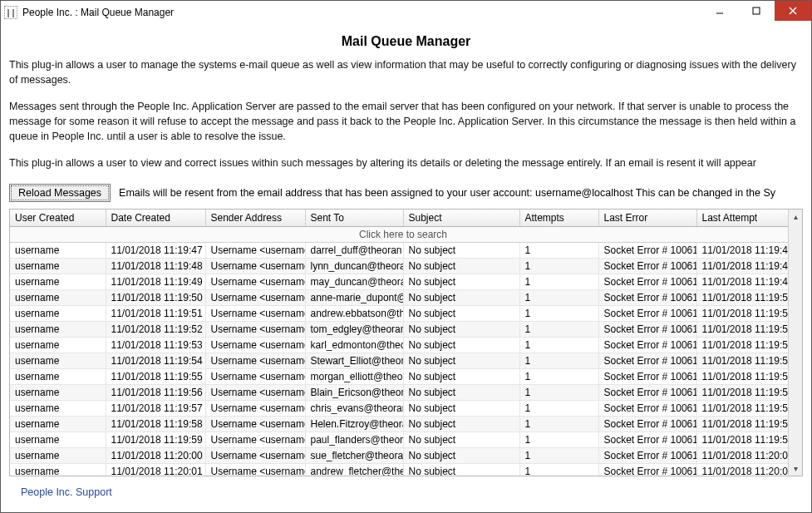 The height and width of the screenshot is (513, 812). What do you see at coordinates (399, 407) in the screenshot?
I see `table-row: username11/01/2018 11:19:57Username <use…` at bounding box center [399, 407].